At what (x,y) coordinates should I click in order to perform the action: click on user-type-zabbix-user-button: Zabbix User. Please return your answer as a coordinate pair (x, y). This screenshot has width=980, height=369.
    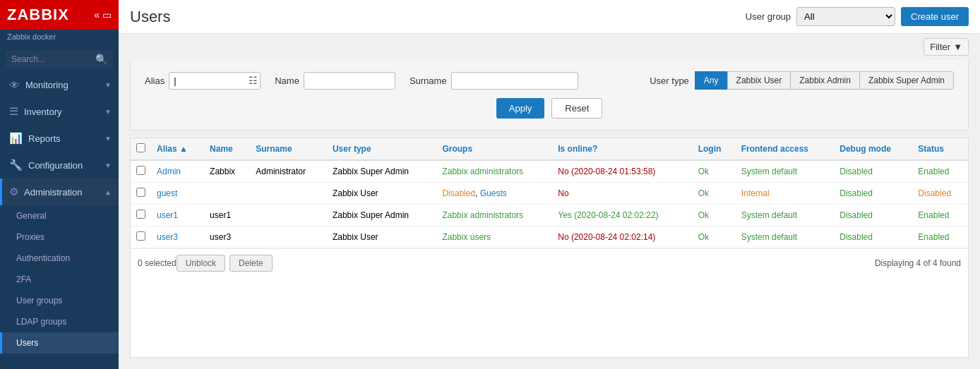
    Looking at the image, I should click on (759, 80).